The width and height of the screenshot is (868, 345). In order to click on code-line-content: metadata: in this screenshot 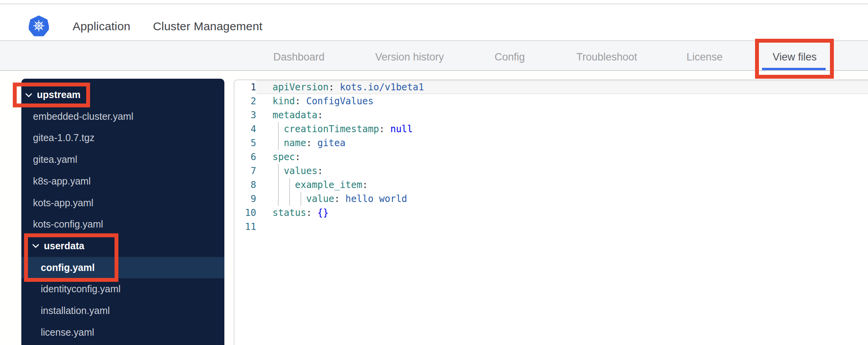, I will do `click(562, 115)`.